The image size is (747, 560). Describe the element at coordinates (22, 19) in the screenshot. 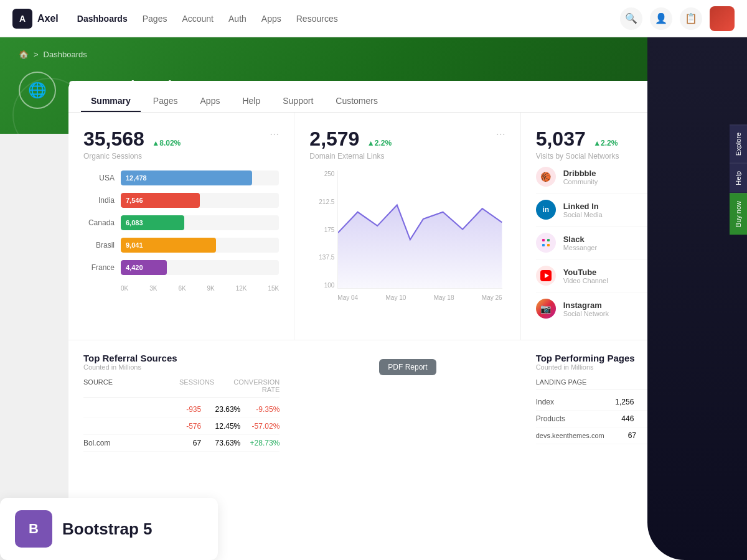

I see `brand-icon: A` at that location.